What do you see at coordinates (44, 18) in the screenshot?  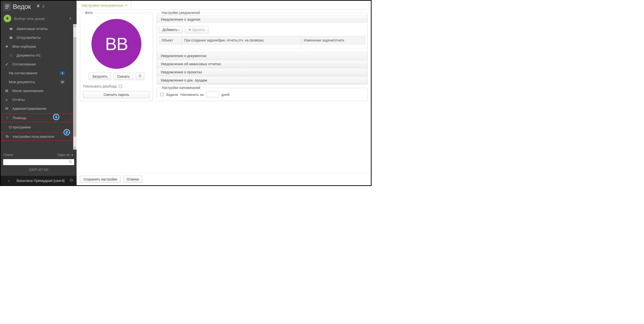 I see `doc-type-select: Выбор типа докум ▼` at bounding box center [44, 18].